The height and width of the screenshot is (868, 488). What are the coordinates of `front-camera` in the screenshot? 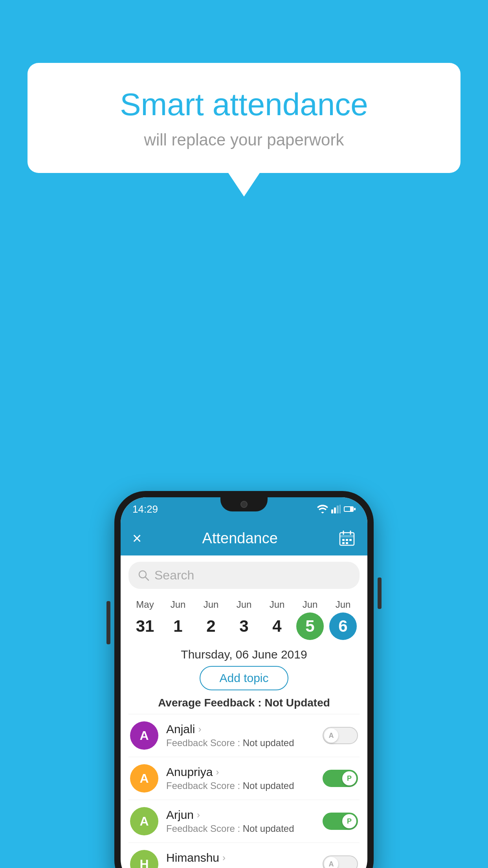 It's located at (244, 504).